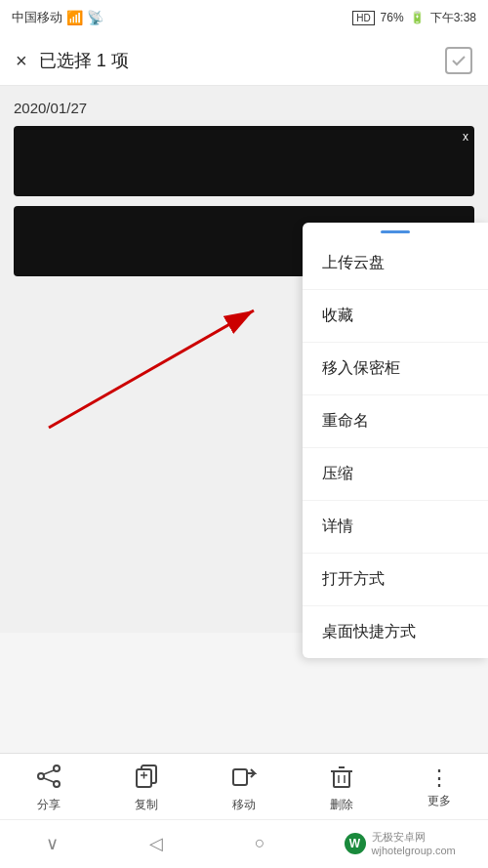  I want to click on date-label: 2020/01/27, so click(244, 107).